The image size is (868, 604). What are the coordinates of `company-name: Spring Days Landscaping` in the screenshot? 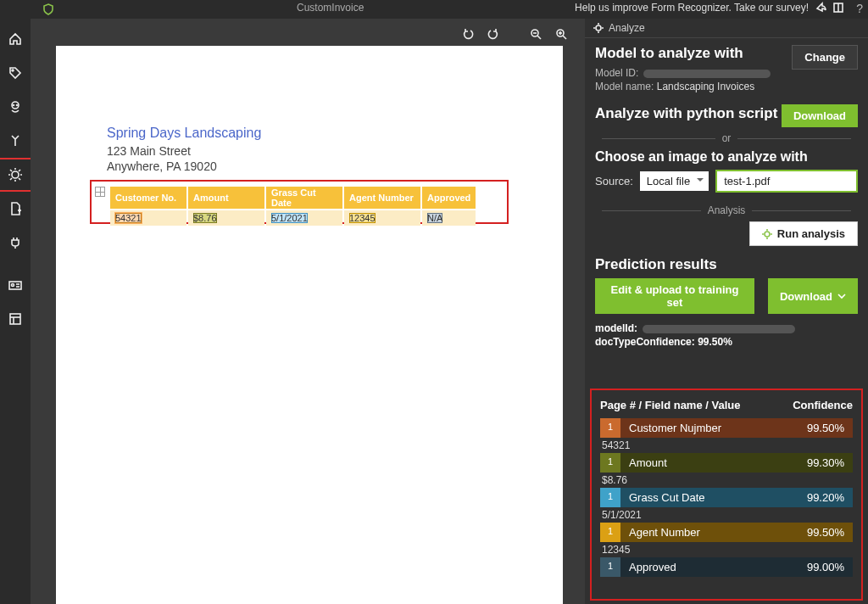 It's located at (184, 133).